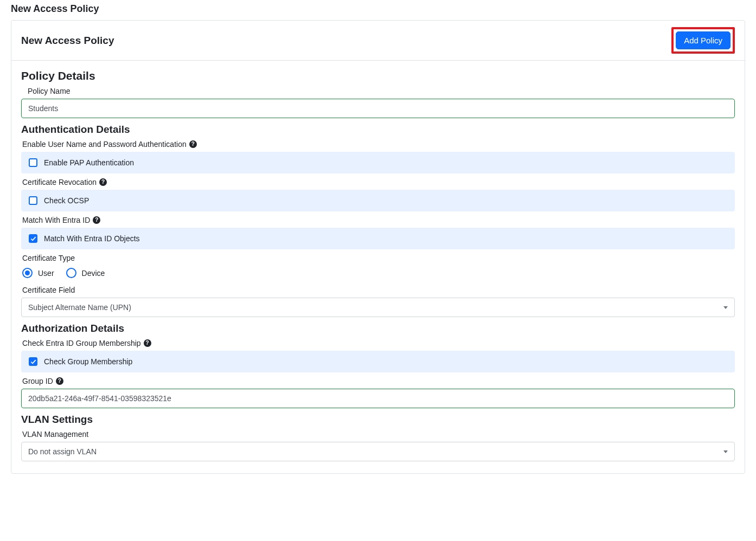 This screenshot has width=756, height=541. I want to click on enable-pap-auth-label: Enable User Name and Password Authentica…, so click(379, 144).